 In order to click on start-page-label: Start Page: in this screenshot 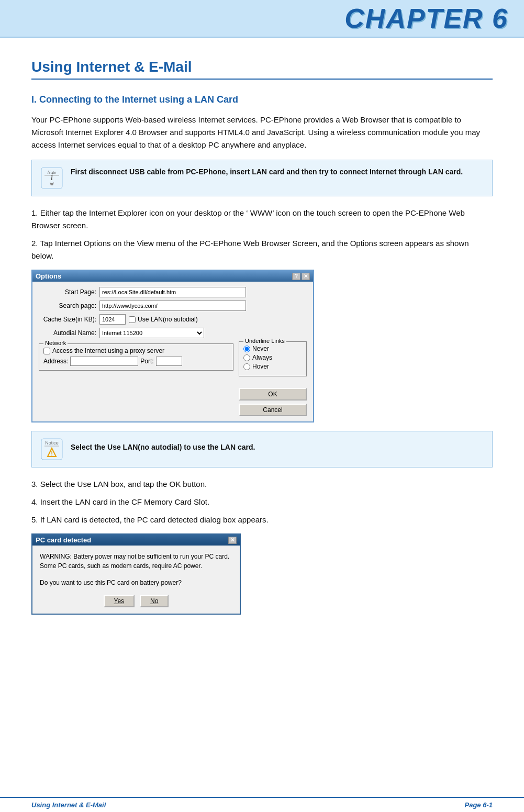, I will do `click(68, 292)`.